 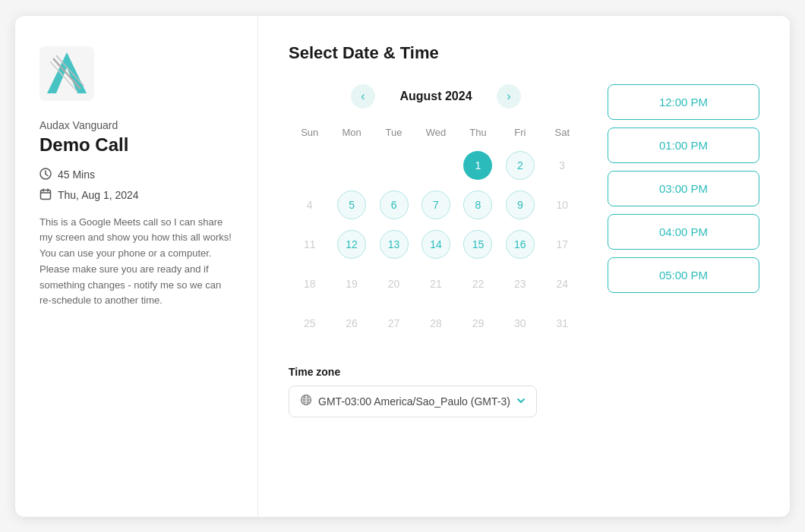 I want to click on day-number: 9, so click(x=520, y=205).